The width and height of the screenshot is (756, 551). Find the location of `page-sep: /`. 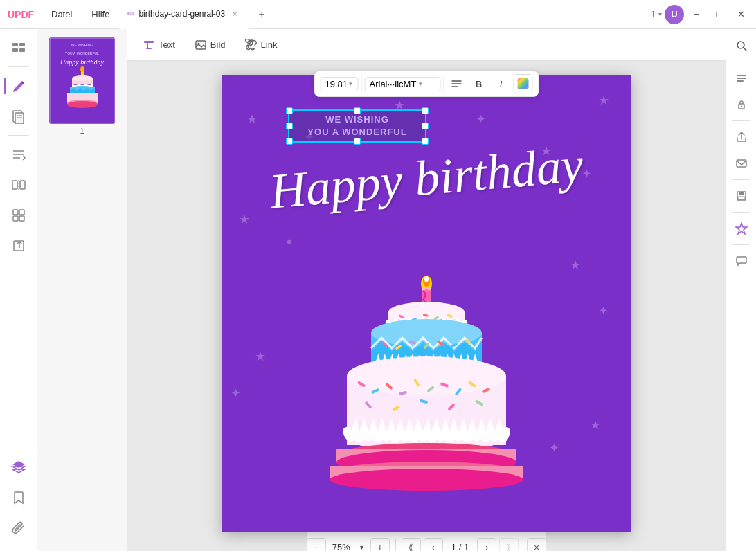

page-sep: / is located at coordinates (461, 547).